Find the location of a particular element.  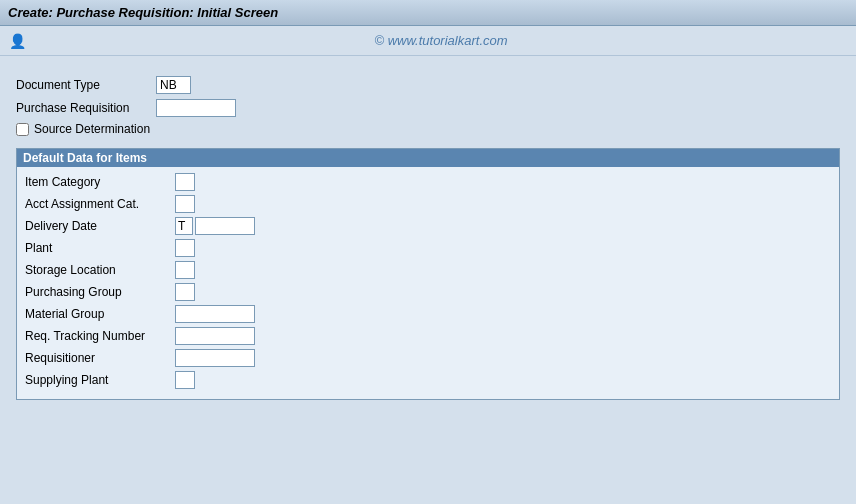

storage-location-label: Storage Location is located at coordinates (100, 270).